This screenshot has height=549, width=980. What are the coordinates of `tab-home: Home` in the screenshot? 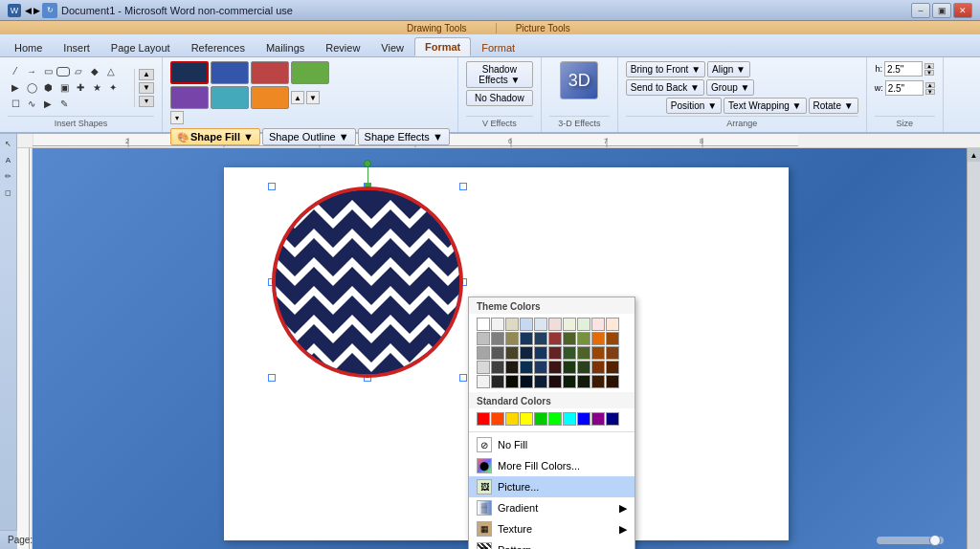 It's located at (29, 48).